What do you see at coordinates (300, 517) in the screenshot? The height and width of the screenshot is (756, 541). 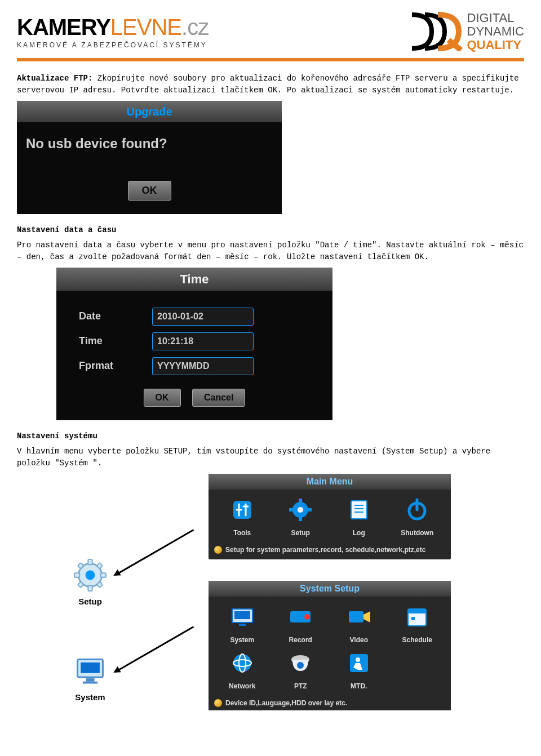 I see `main-menu-item-setup: Setup` at bounding box center [300, 517].